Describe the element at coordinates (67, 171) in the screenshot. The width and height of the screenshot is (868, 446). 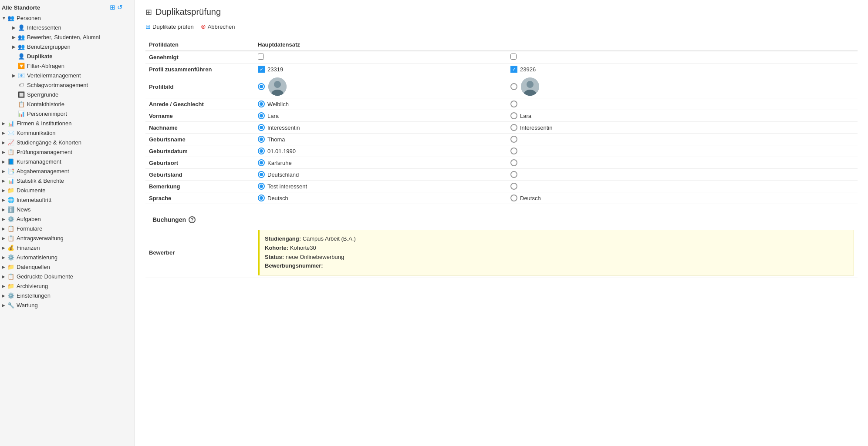
I see `sidebar-item-abgabemanagement: ▶ 📑 Abgabemanagement` at that location.